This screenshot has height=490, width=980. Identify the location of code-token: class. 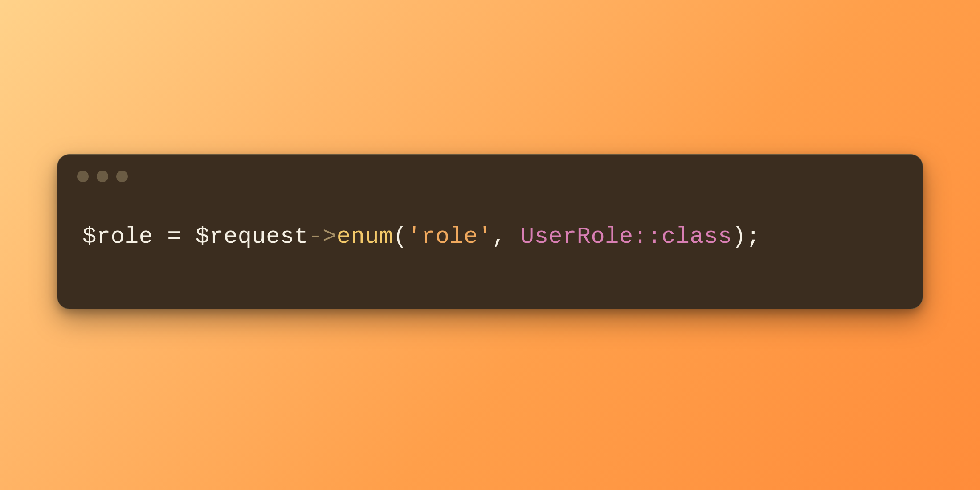
(697, 237).